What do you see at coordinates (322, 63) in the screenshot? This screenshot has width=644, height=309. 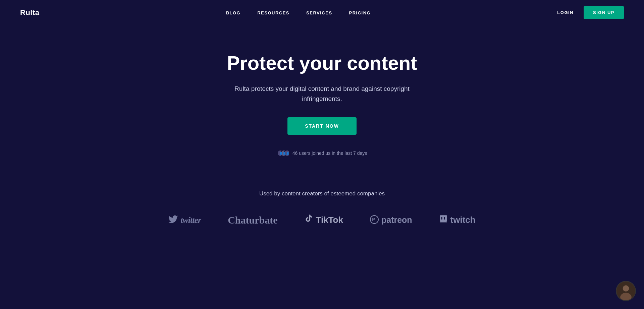 I see `hero-title: Protect your content` at bounding box center [322, 63].